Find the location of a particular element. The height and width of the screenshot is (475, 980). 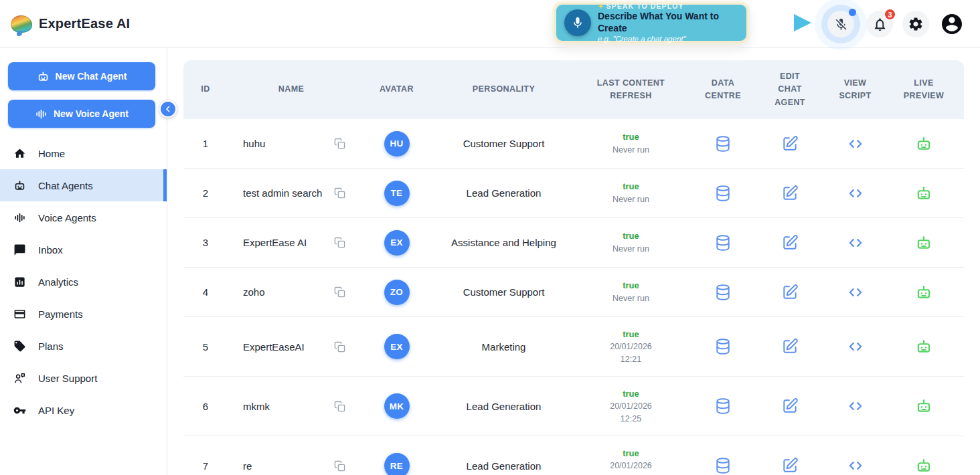

waveform-icon is located at coordinates (20, 218).